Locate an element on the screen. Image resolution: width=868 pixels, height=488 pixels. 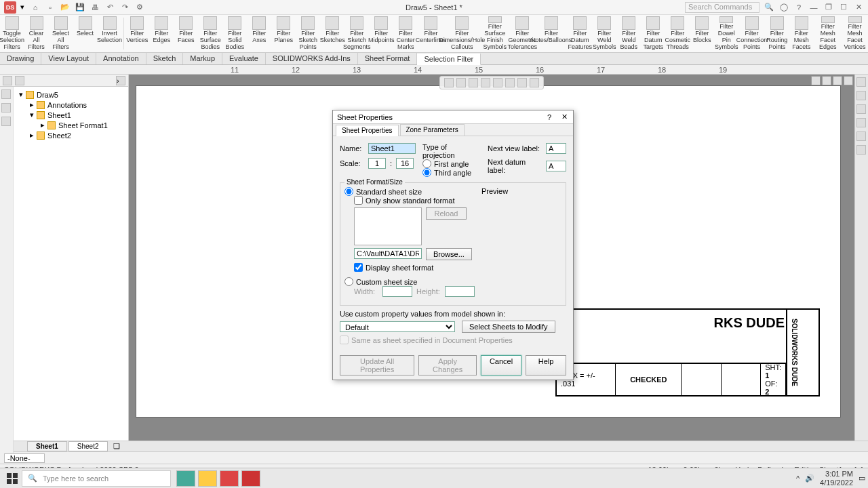
restore-icon: ❐ is located at coordinates (829, 7).